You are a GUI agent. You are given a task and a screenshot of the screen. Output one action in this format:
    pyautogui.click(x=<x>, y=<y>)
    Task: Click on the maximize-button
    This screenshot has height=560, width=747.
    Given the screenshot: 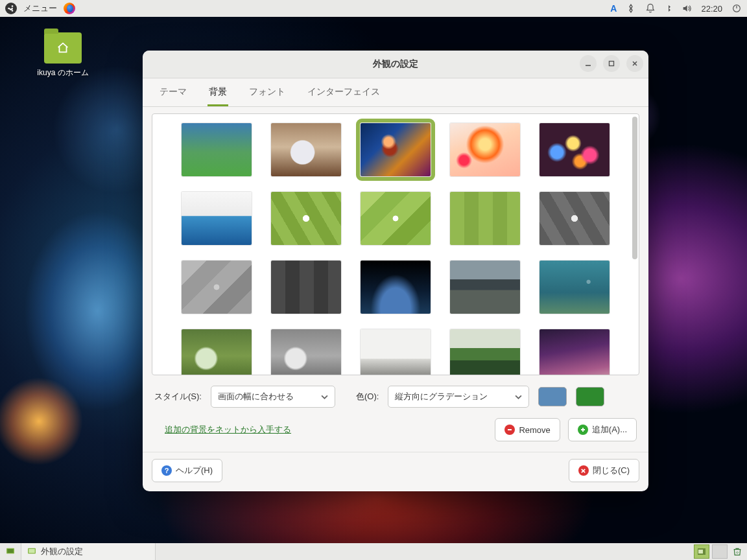 What is the action you would take?
    pyautogui.click(x=611, y=64)
    